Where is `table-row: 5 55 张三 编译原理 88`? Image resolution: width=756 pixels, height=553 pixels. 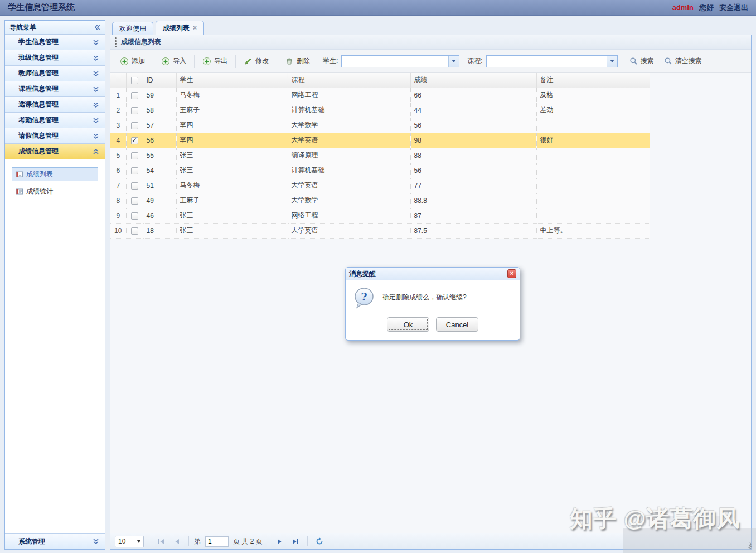
table-row: 5 55 张三 编译原理 88 is located at coordinates (380, 155).